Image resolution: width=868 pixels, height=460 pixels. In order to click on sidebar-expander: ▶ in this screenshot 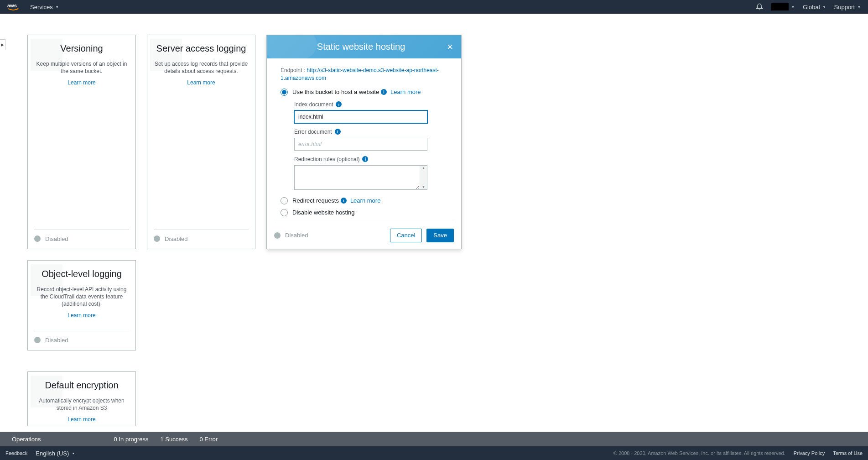, I will do `click(3, 45)`.